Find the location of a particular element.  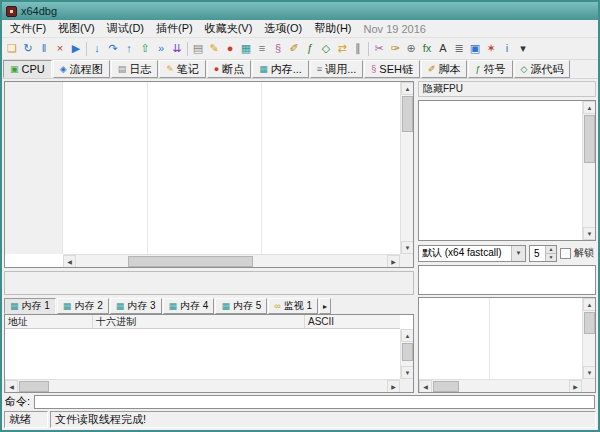

unlock-checkbox is located at coordinates (566, 254).